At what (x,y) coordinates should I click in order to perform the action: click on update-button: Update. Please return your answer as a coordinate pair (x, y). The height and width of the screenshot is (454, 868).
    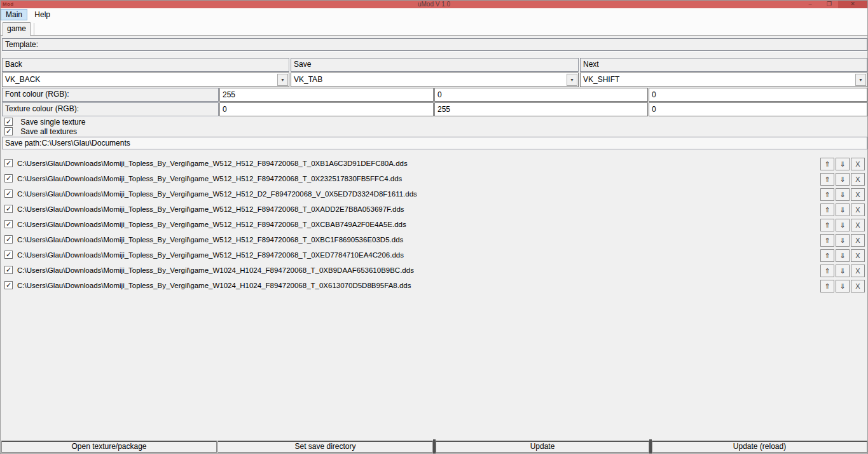
    Looking at the image, I should click on (542, 446).